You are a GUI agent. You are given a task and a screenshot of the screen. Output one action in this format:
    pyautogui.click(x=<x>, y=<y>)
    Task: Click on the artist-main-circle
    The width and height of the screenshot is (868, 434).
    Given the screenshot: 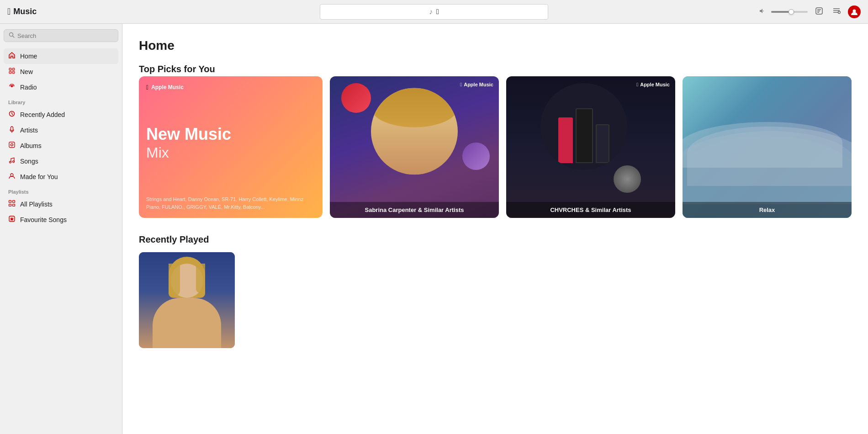 What is the action you would take?
    pyautogui.click(x=414, y=132)
    